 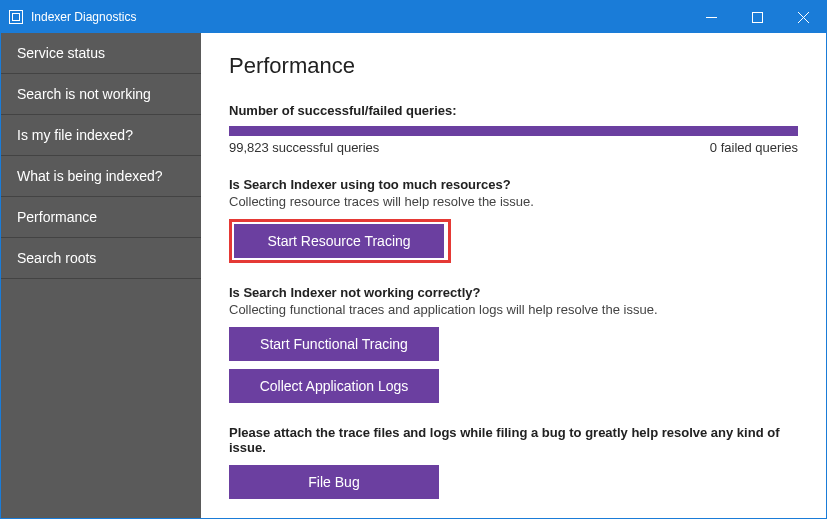 I want to click on resource-block: Is Search Indexer using too much resourc…, so click(x=514, y=220).